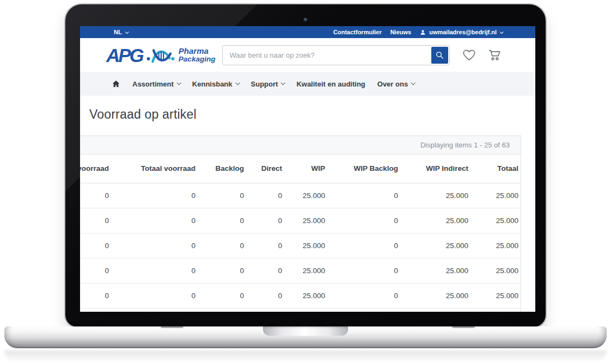 Image resolution: width=611 pixels, height=364 pixels. I want to click on column-header-totaal-voorraad: Totaal voorraad, so click(155, 169).